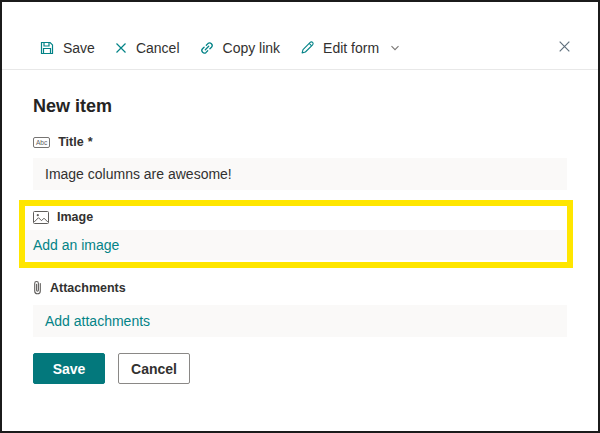 This screenshot has width=600, height=433. I want to click on field-image-label-row: Image, so click(296, 217).